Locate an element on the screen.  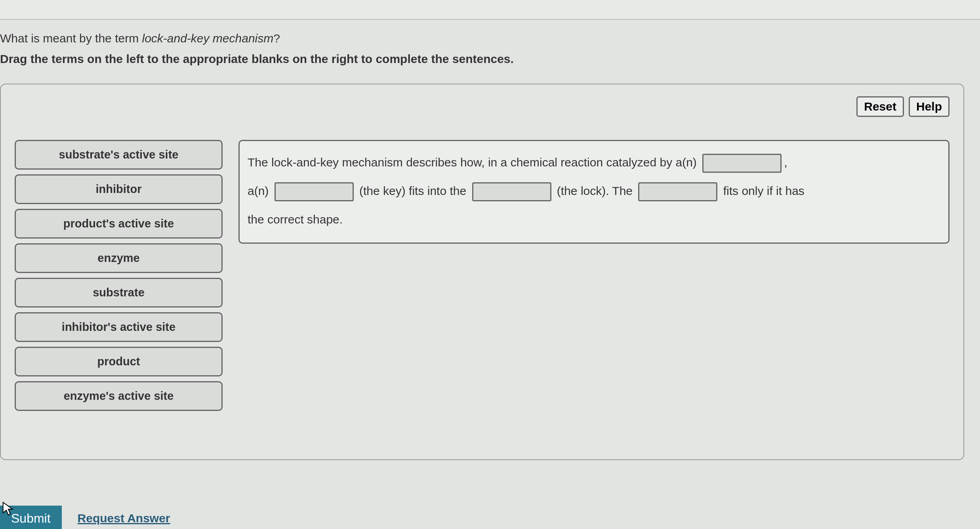
question-italic: lock-and-key mechanism is located at coordinates (208, 38).